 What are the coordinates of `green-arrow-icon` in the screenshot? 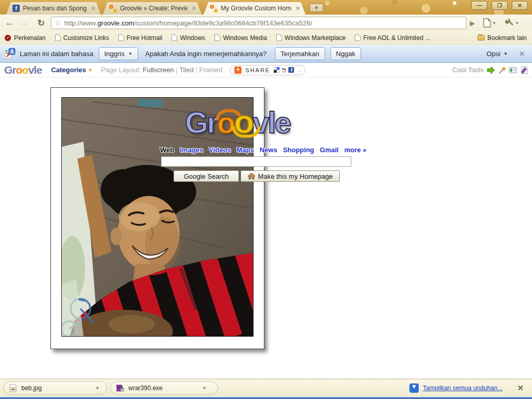 It's located at (490, 70).